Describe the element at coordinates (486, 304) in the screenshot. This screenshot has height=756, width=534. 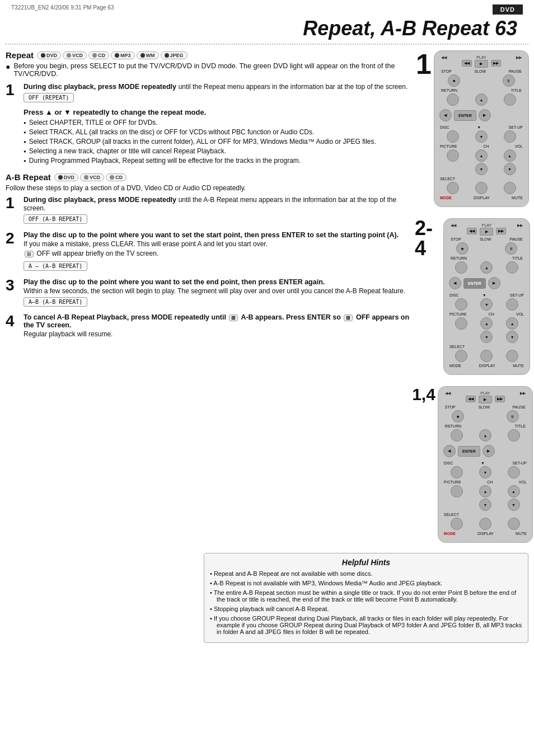
I see `remote2-down-btn: ▼` at that location.